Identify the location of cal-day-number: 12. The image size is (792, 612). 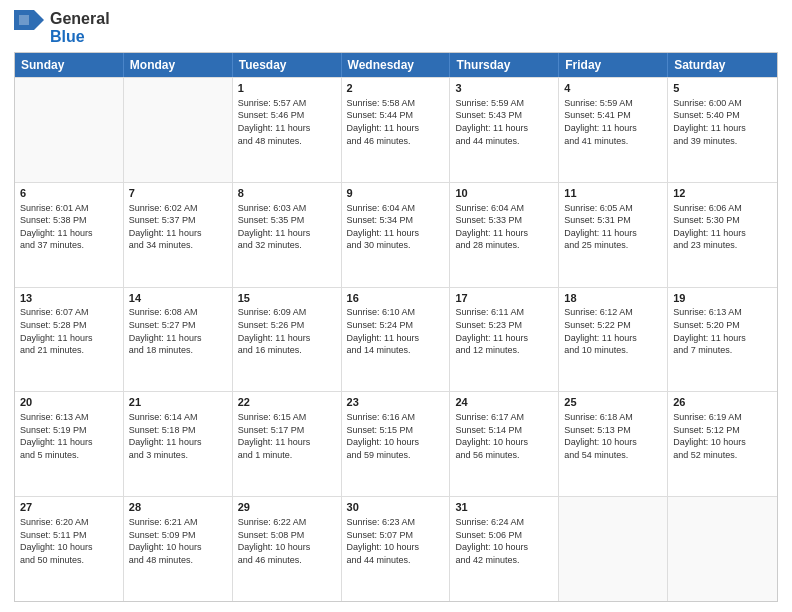
(722, 194).